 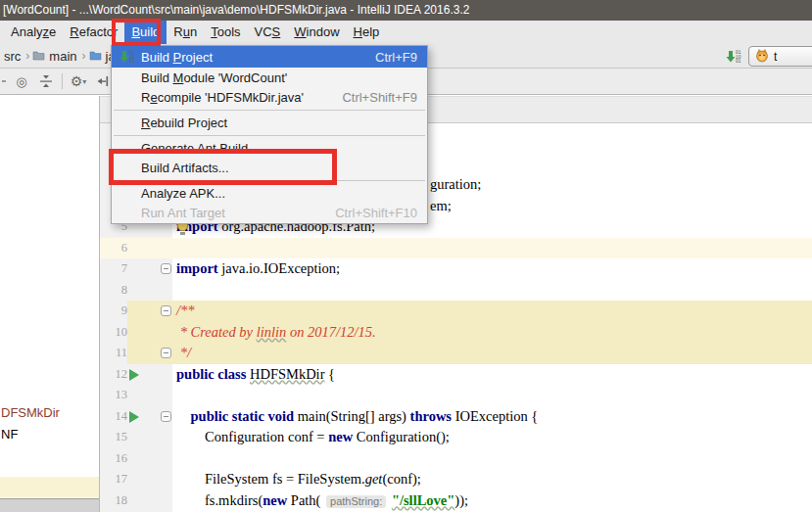 What do you see at coordinates (22, 81) in the screenshot?
I see `locate-icon: ◎` at bounding box center [22, 81].